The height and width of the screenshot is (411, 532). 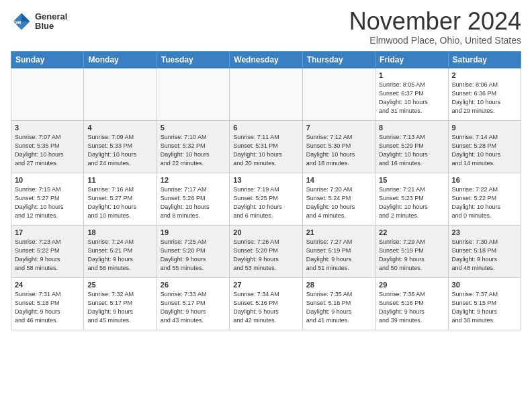 What do you see at coordinates (339, 203) in the screenshot?
I see `day-info: Sunrise: 7:20 AMSunset: 5:24 PMDaylight:…` at bounding box center [339, 203].